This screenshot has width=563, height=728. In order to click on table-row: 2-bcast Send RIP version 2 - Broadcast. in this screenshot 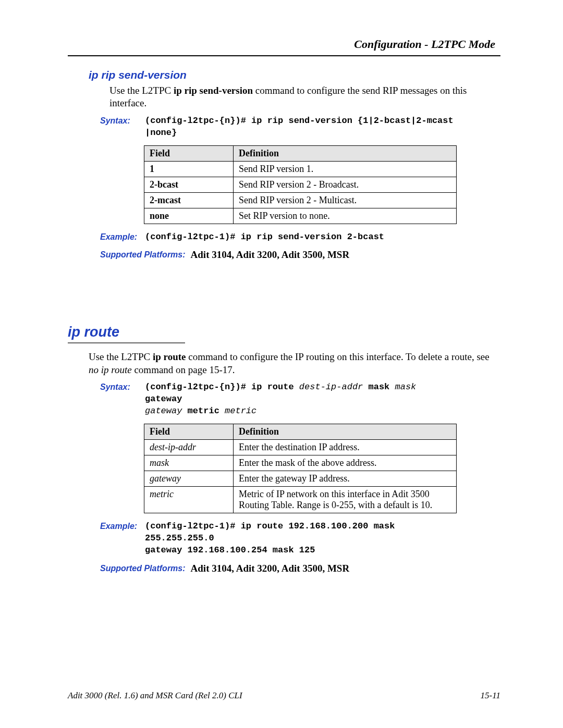, I will do `click(300, 184)`.